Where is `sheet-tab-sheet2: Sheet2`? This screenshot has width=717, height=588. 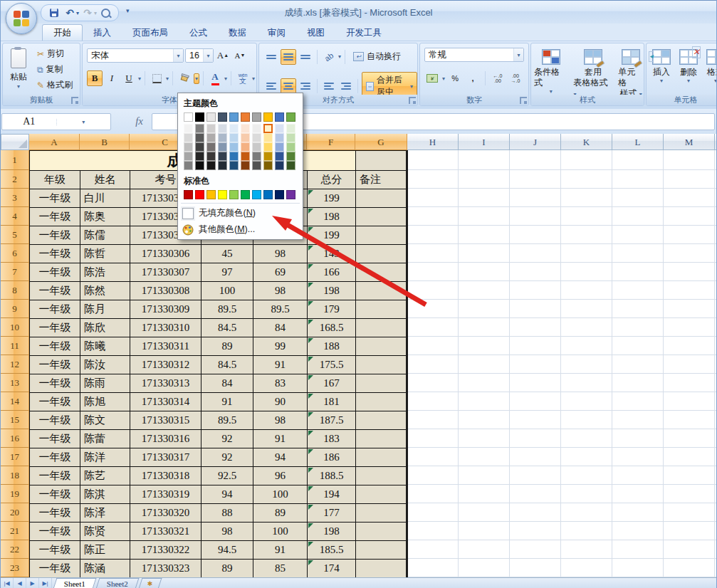
sheet-tab-sheet2: Sheet2 is located at coordinates (118, 583).